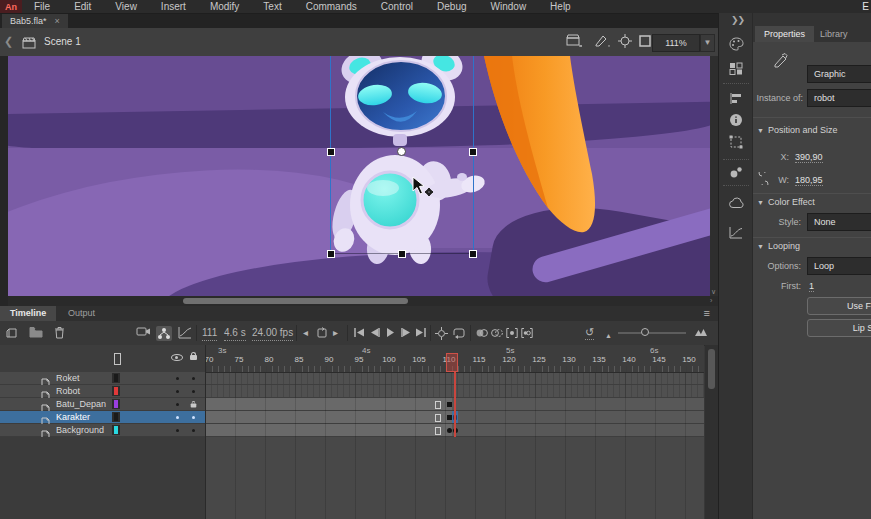  Describe the element at coordinates (737, 204) in the screenshot. I see `creative-cloud-icon` at that location.